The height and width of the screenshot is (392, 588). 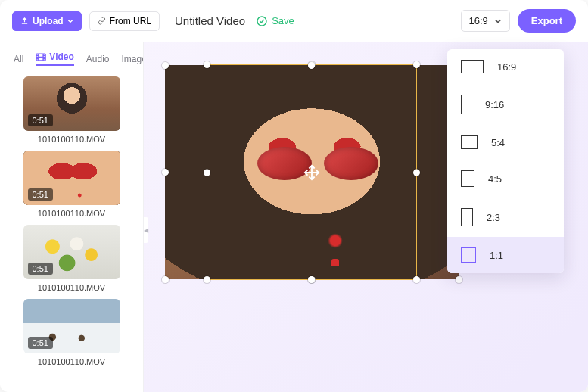 I want to click on ratio-label: 16:9, so click(x=507, y=67).